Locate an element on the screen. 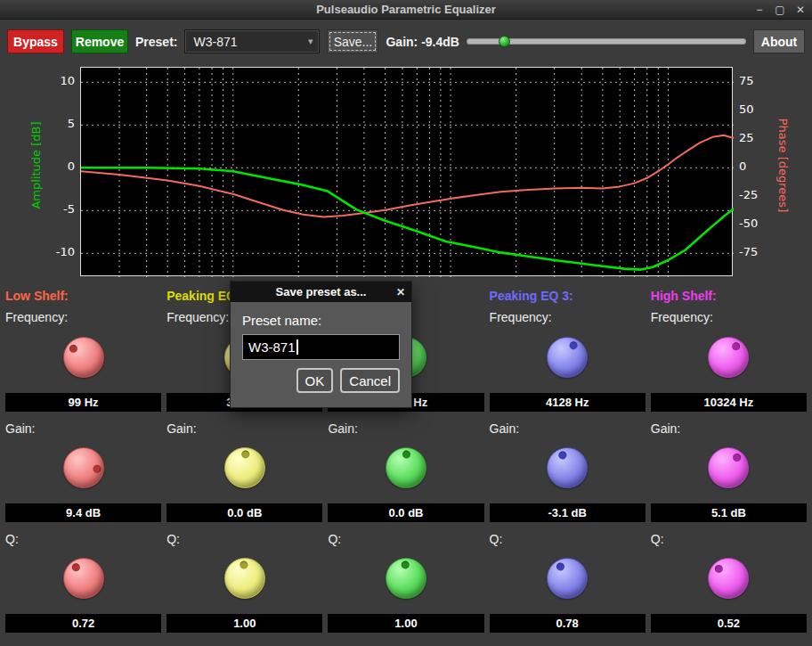  peaking-eq-3-q-value: 0.78 is located at coordinates (568, 624).